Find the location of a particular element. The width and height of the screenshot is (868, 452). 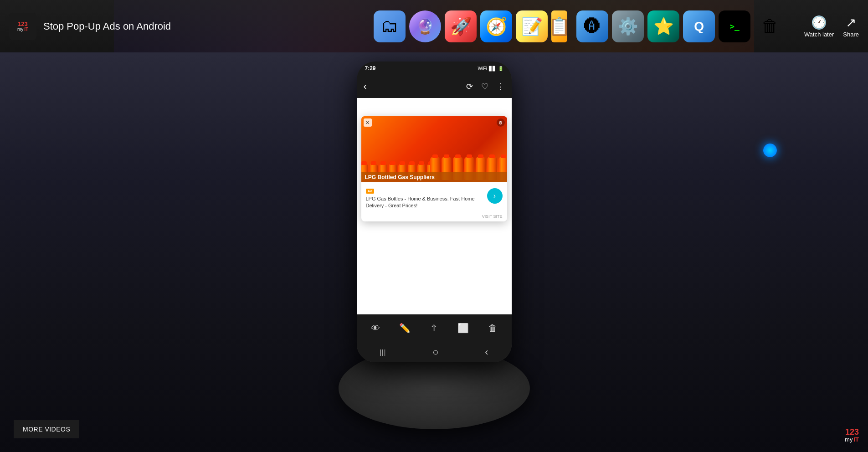

logo-my-text: my is located at coordinates (20, 29).